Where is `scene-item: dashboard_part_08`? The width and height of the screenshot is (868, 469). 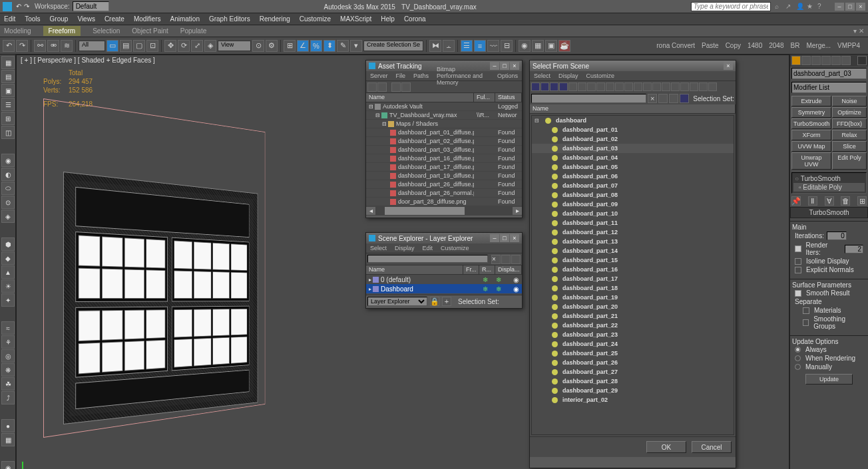
scene-item: dashboard_part_08 is located at coordinates (632, 195).